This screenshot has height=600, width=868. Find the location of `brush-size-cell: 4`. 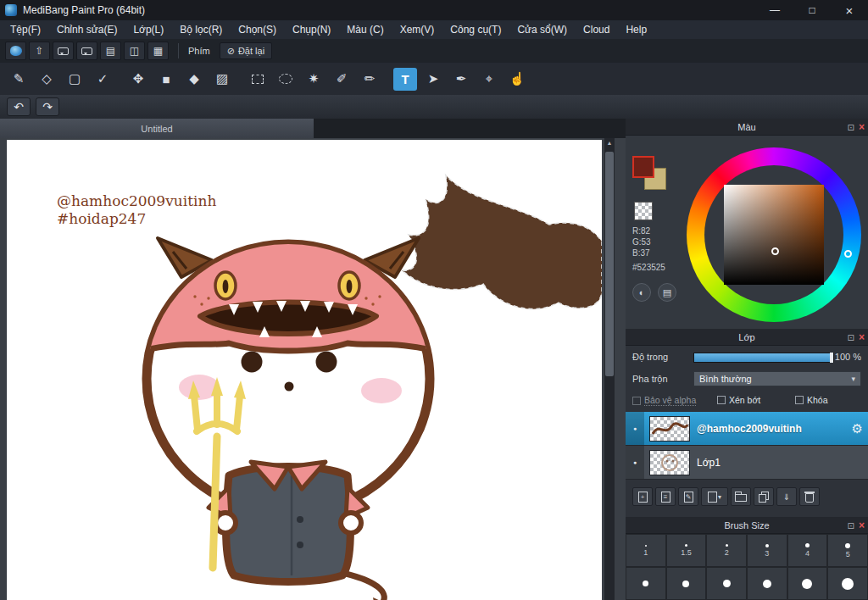

brush-size-cell: 4 is located at coordinates (808, 551).